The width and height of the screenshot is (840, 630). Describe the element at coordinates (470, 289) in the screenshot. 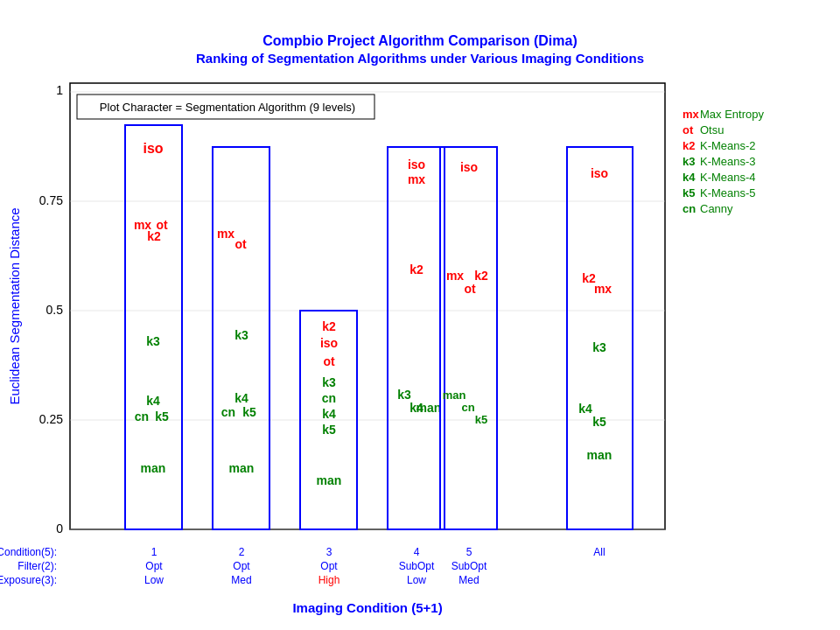

I see `bar5-ot: ot` at that location.